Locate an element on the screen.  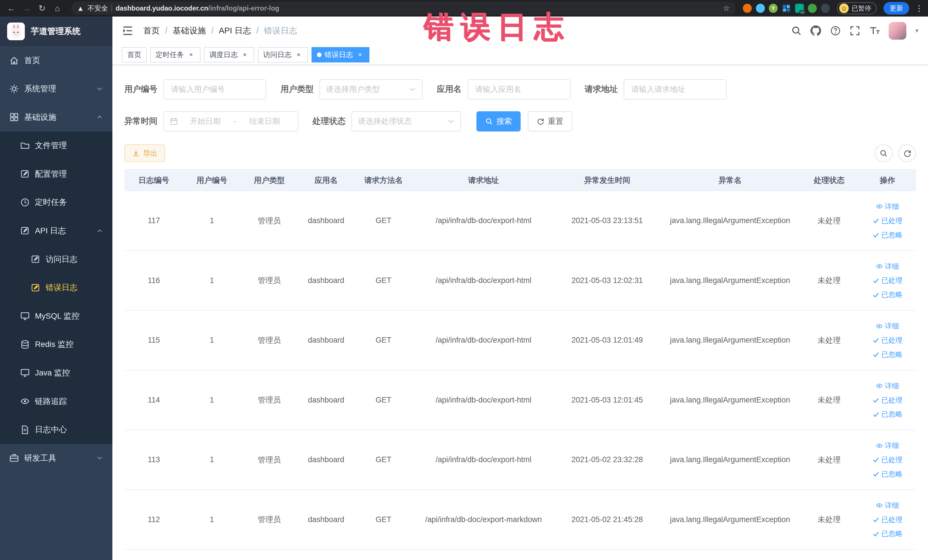
app-name-input is located at coordinates (519, 90).